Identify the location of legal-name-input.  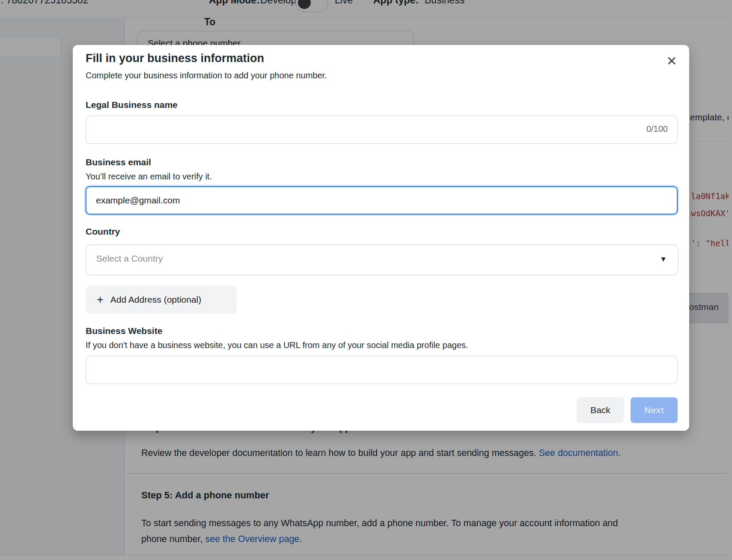
(382, 130).